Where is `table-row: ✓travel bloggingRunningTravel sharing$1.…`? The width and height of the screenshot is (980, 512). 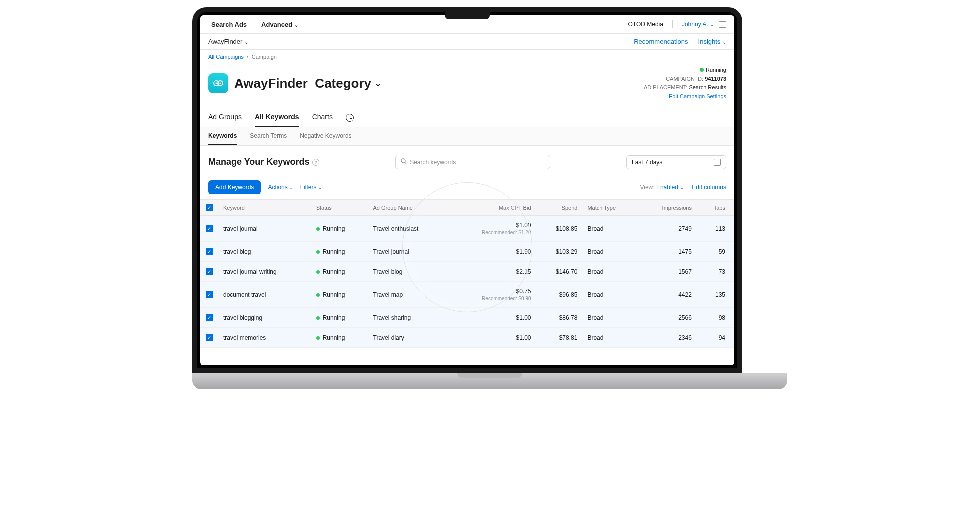
table-row: ✓travel bloggingRunningTravel sharing$1.… is located at coordinates (468, 318).